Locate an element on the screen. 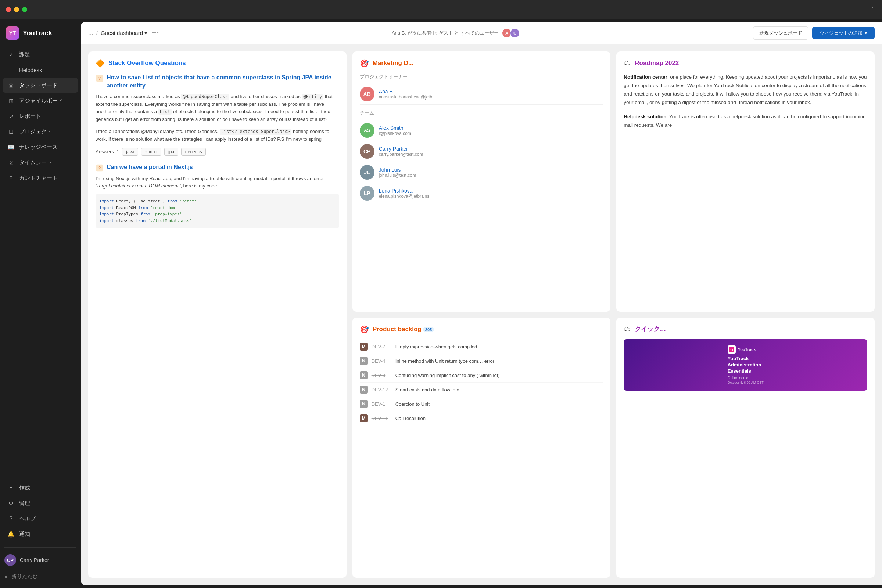 The height and width of the screenshot is (588, 882). question-1: ? How to save List of objects that have … is located at coordinates (218, 115).